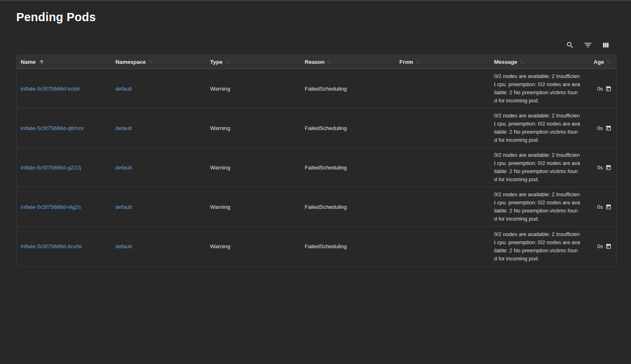  What do you see at coordinates (64, 89) in the screenshot?
I see `pod-name-cell: inflate-5c5f75666d-kclzk` at bounding box center [64, 89].